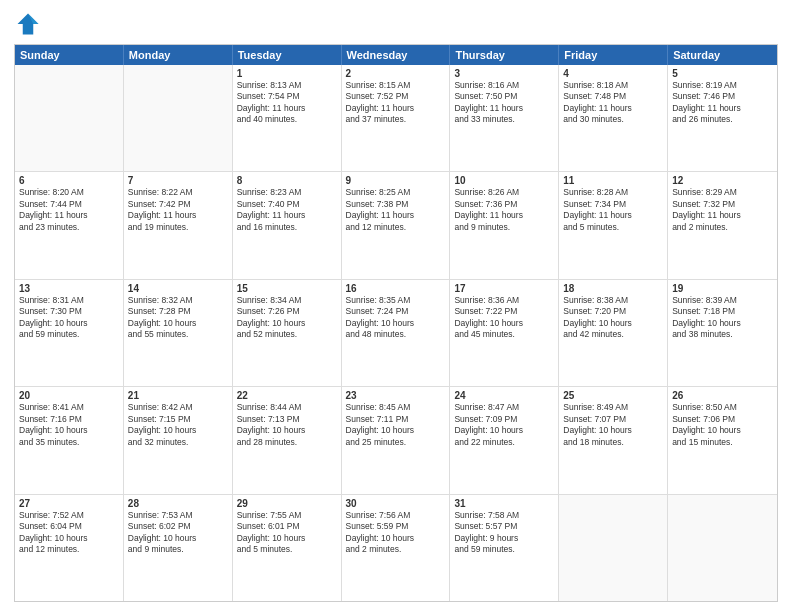  Describe the element at coordinates (69, 192) in the screenshot. I see `cell-line: Sunrise: 8:20 AM` at that location.